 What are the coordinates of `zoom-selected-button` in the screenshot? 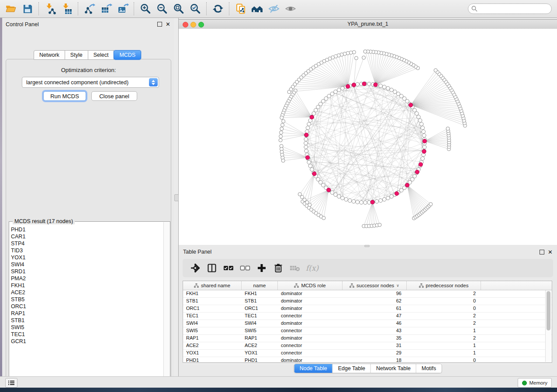 It's located at (195, 9).